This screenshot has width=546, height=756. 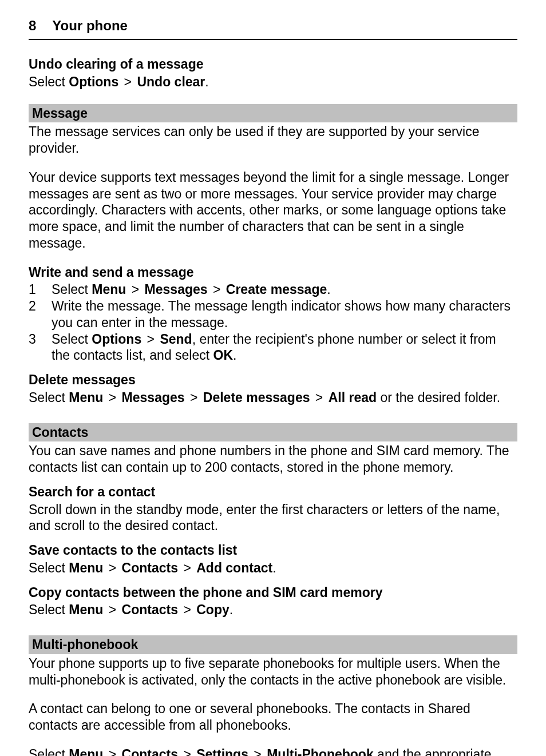 I want to click on text-copy-contacts: Select Menu > Contacts > Copy., so click(x=273, y=610).